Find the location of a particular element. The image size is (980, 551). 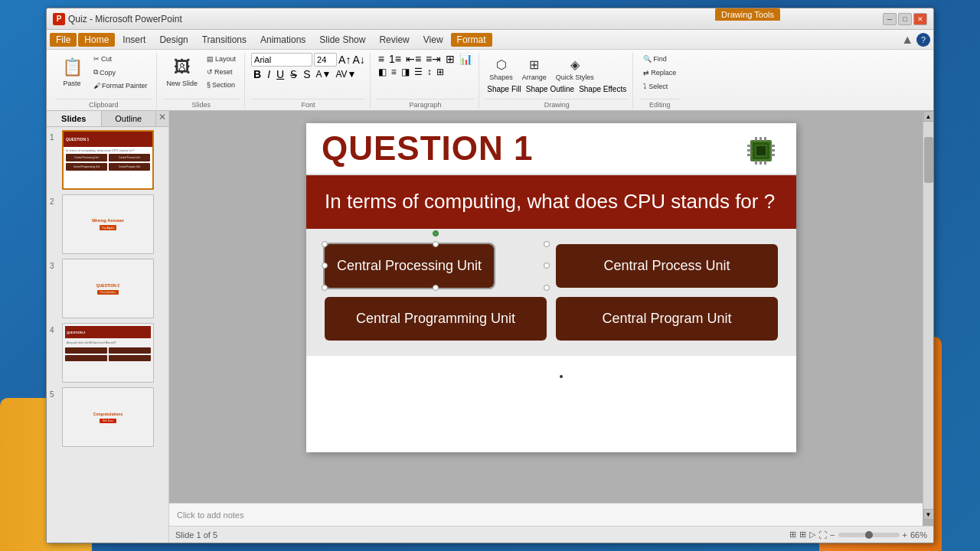

zoom-slider is located at coordinates (869, 535).